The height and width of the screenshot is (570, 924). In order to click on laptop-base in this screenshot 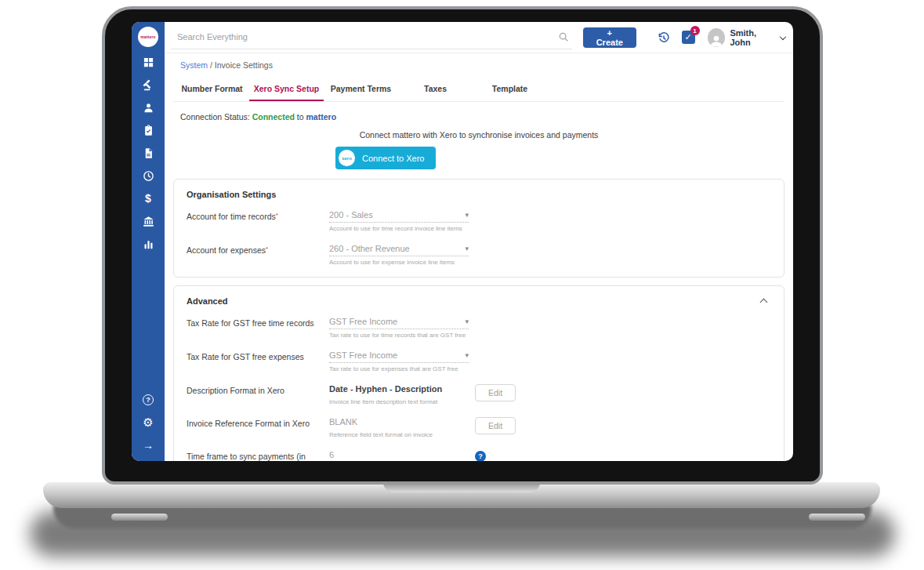, I will do `click(462, 496)`.